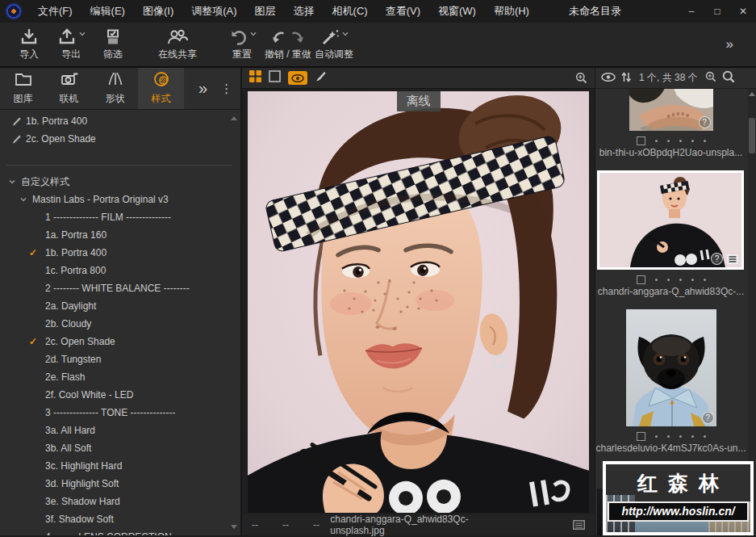 This screenshot has height=537, width=756. Describe the element at coordinates (120, 466) in the screenshot. I see `style-item: 3c. Highlight Hard` at that location.